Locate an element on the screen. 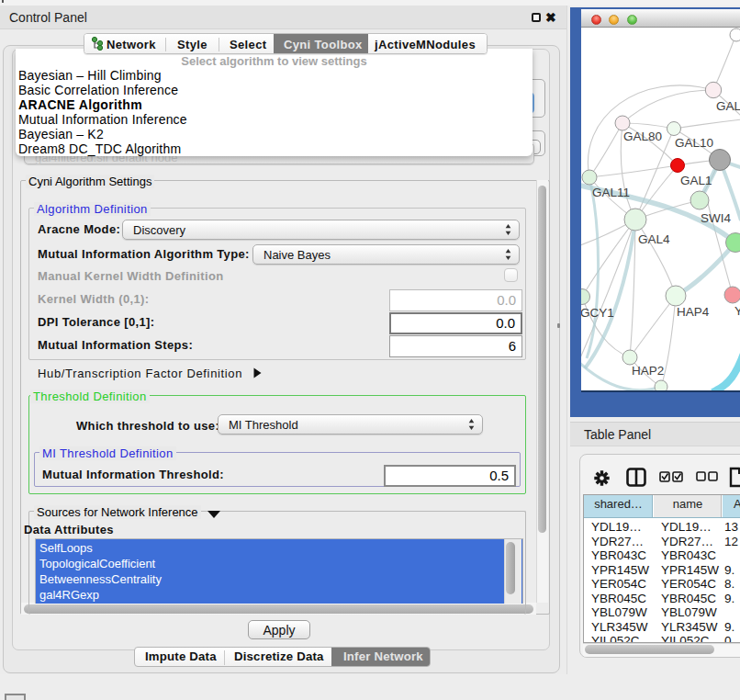 This screenshot has height=700, width=740. svg-text: HAP2 is located at coordinates (648, 371).